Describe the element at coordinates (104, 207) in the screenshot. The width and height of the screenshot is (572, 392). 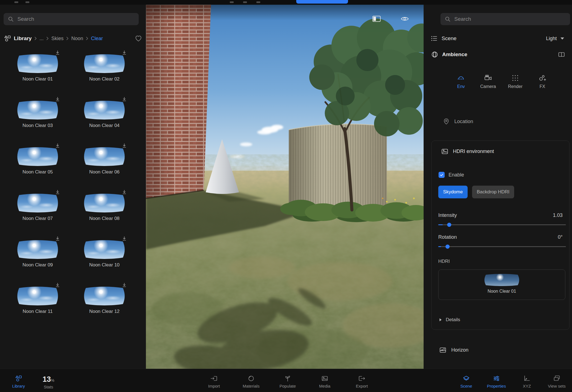
I see `sky-item: Noon Clear 08` at that location.